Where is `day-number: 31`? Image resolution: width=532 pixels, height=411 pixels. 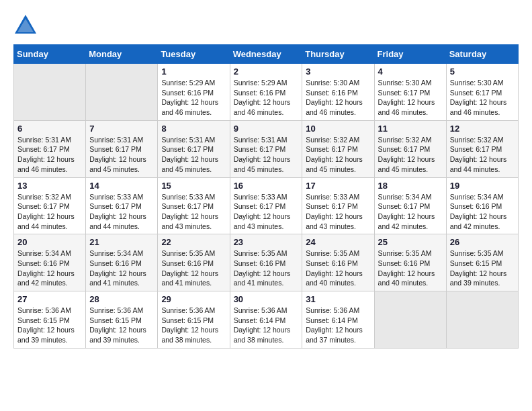
day-number: 31 is located at coordinates (338, 300).